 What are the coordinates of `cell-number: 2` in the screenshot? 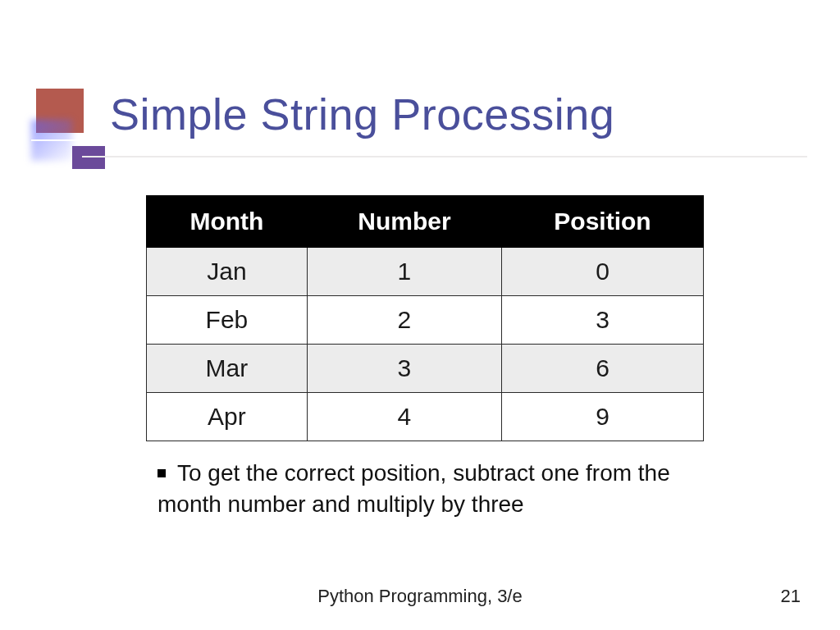 It's located at (404, 320).